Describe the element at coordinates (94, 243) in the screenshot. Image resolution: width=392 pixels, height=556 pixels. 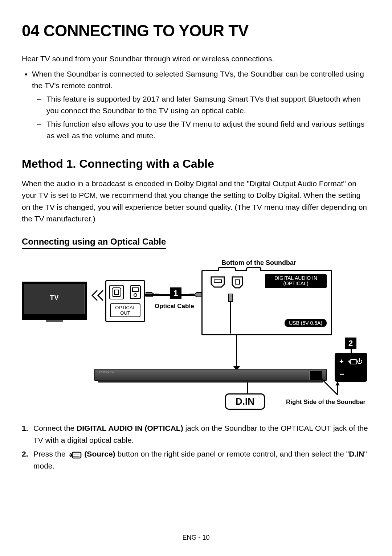
I see `sub-heading: Connecting using an Optical Cable` at that location.